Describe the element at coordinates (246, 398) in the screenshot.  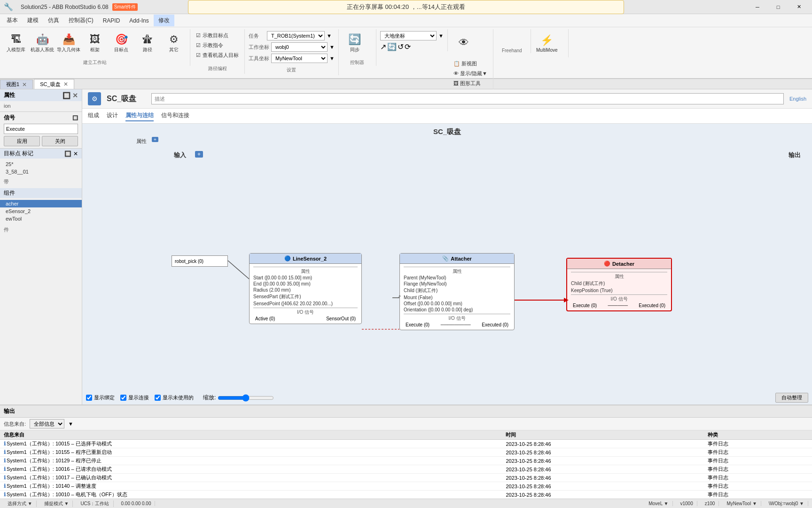
I see `zoom-slider` at that location.